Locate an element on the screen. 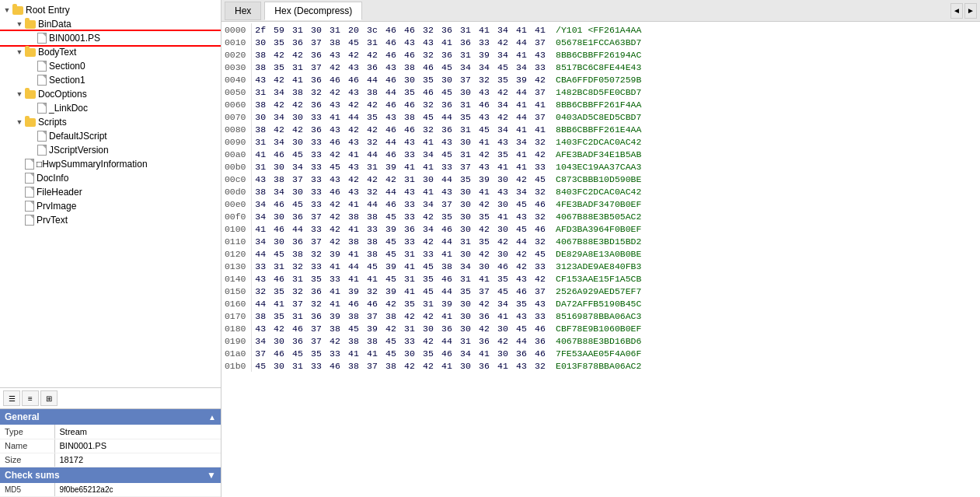 This screenshot has width=980, height=497. tree-item-section1: Section1 is located at coordinates (110, 80).